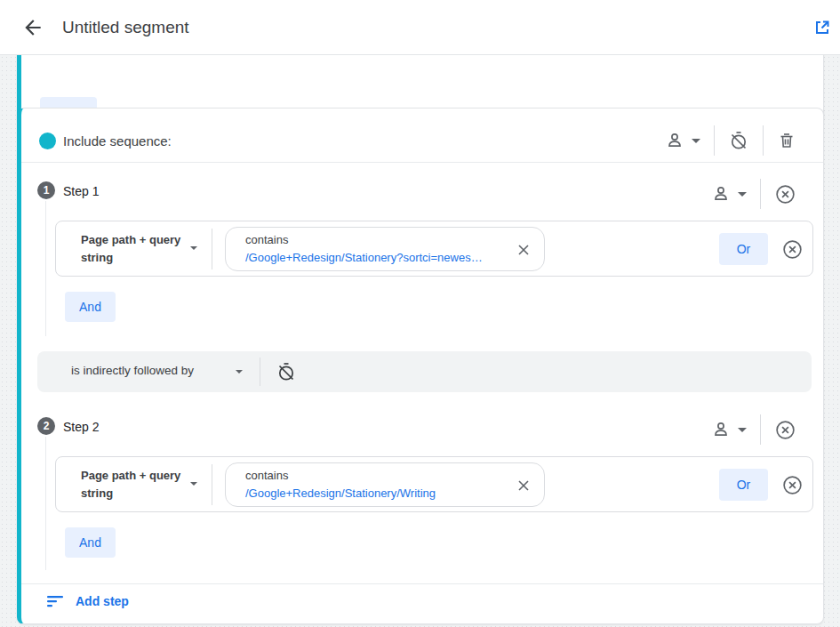  What do you see at coordinates (88, 601) in the screenshot?
I see `add-step-button: Add step` at bounding box center [88, 601].